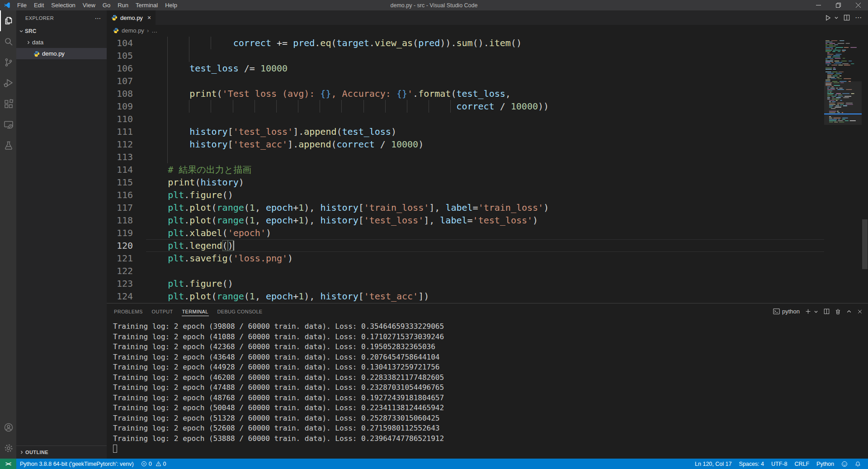 This screenshot has height=469, width=868. I want to click on extensions-icon, so click(8, 104).